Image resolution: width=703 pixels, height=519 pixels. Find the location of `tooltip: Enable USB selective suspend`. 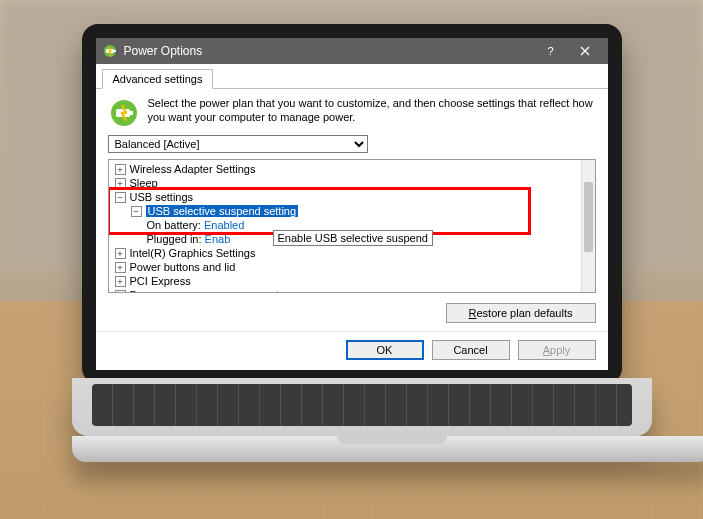

tooltip: Enable USB selective suspend is located at coordinates (353, 238).